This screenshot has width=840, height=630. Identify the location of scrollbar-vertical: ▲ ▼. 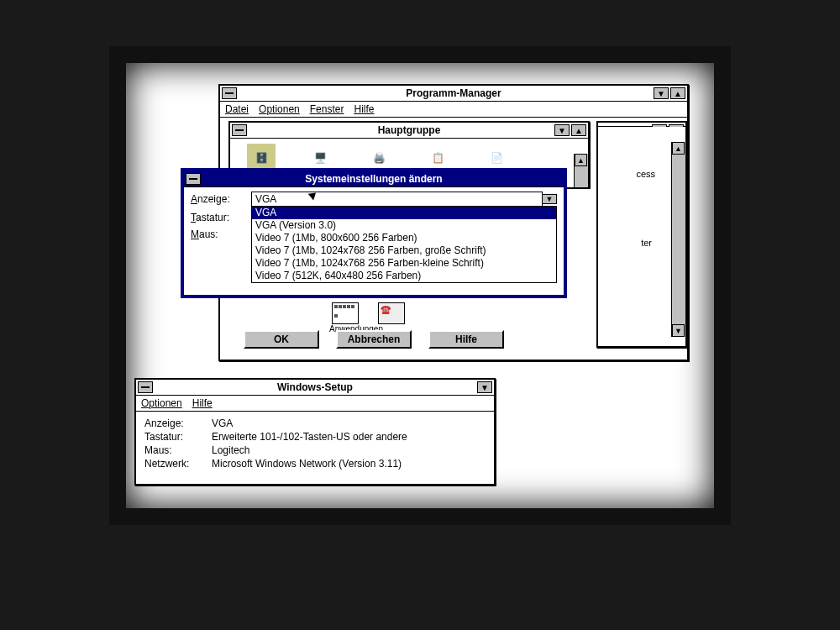
(679, 239).